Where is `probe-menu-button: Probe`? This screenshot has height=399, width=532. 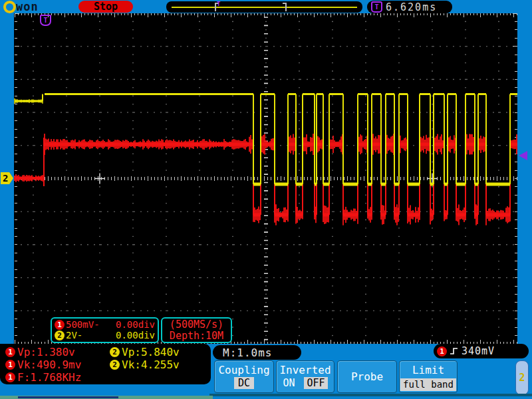
probe-menu-button: Probe is located at coordinates (367, 376).